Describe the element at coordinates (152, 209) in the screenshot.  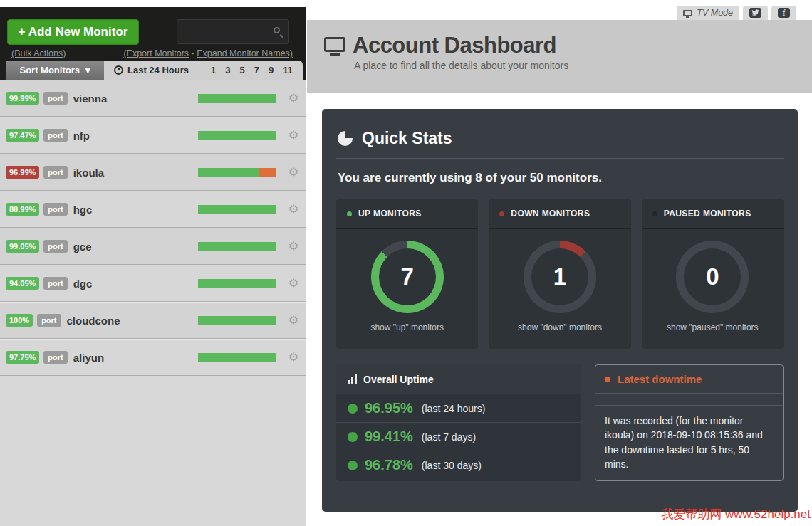
I see `monitor-row-hgc: 88.99% port hgc ⚙` at that location.